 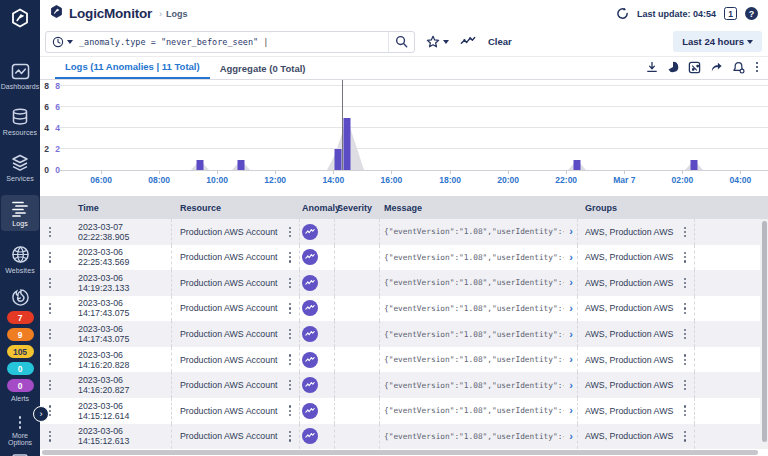 I want to click on table-row: 2023-03-06 22:25:43.569Production AWS Ac…, so click(x=404, y=258).